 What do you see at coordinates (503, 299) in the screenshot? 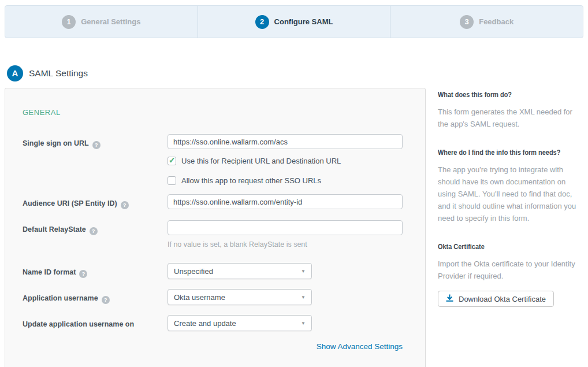
I see `download-button-label: Download Okta Certificate` at bounding box center [503, 299].